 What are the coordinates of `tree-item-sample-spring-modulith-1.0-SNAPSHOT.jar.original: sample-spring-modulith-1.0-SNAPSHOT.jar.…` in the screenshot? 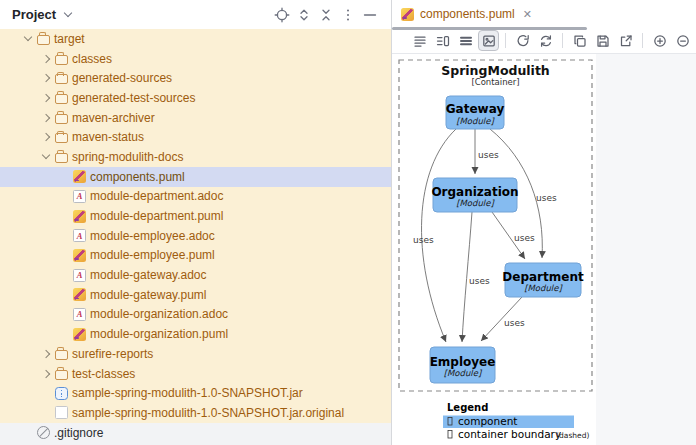 It's located at (196, 413).